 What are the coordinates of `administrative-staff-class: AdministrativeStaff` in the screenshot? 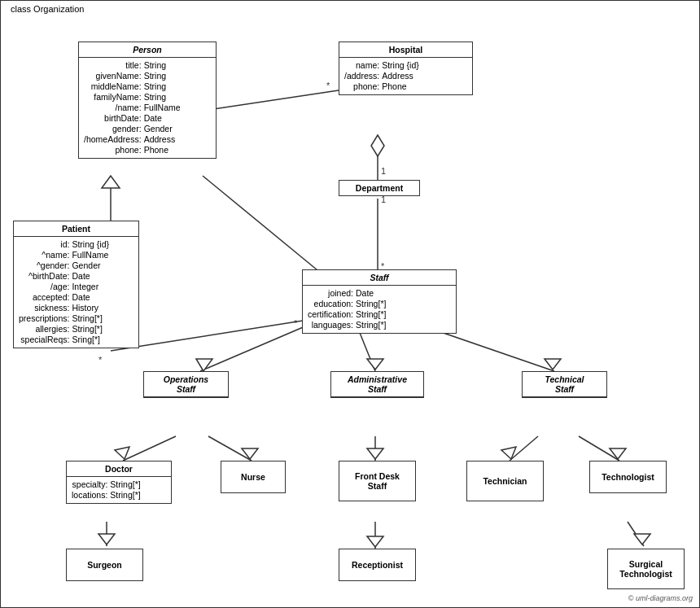 It's located at (378, 384).